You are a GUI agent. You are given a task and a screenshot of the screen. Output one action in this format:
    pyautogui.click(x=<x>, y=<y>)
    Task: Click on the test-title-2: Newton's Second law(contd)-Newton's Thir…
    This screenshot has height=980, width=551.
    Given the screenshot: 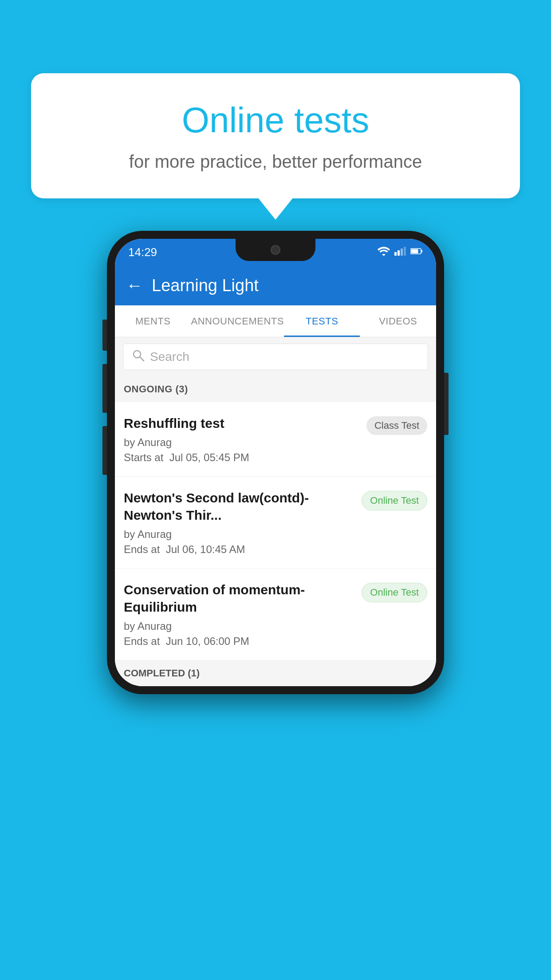 What is the action you would take?
    pyautogui.click(x=240, y=506)
    